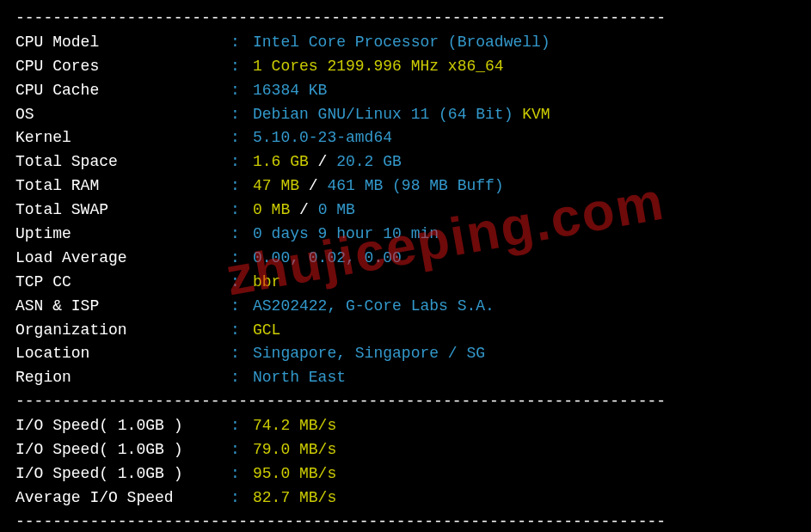  Describe the element at coordinates (294, 426) in the screenshot. I see `value-io-speed: 74.2 MB/s` at that location.